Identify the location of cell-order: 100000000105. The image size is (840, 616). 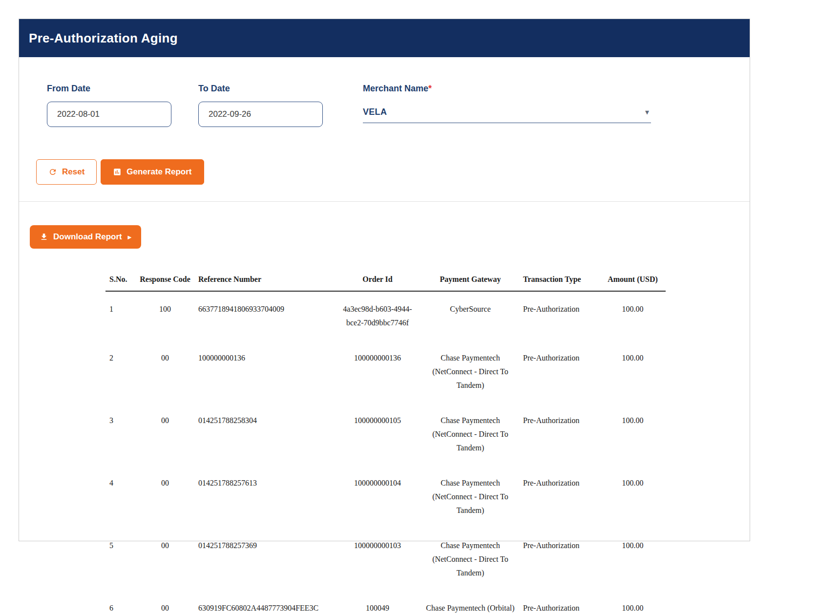
(378, 434).